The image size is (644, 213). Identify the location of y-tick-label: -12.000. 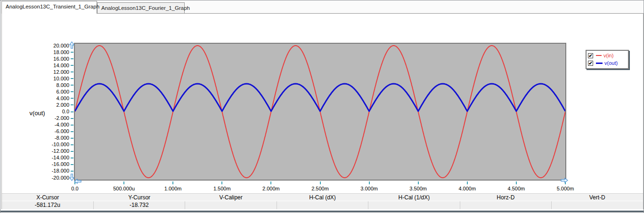
(56, 151).